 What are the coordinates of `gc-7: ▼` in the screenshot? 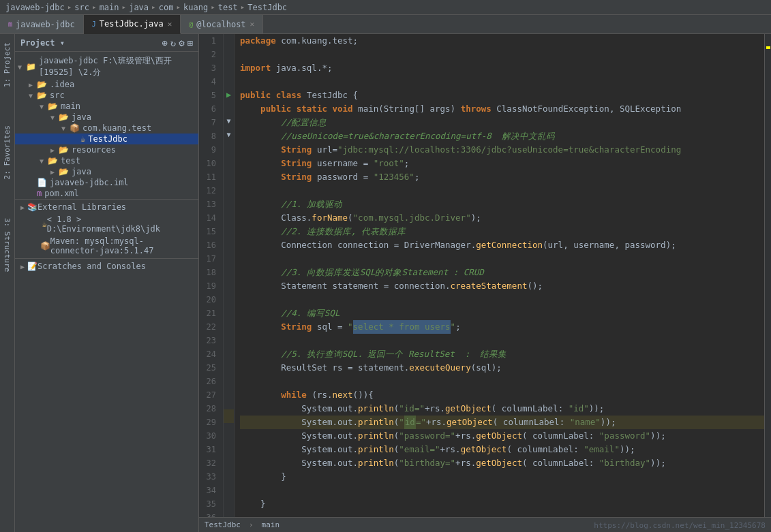 It's located at (229, 121).